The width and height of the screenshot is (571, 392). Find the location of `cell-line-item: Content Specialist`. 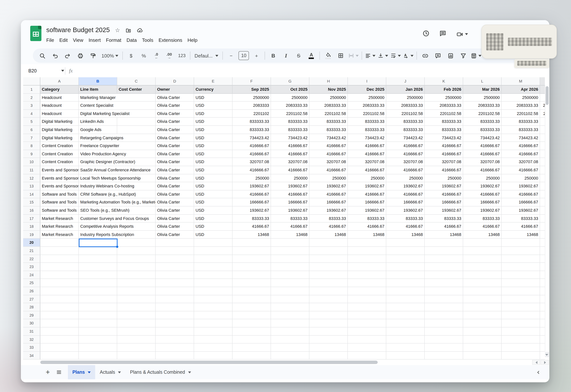

cell-line-item: Content Specialist is located at coordinates (117, 106).